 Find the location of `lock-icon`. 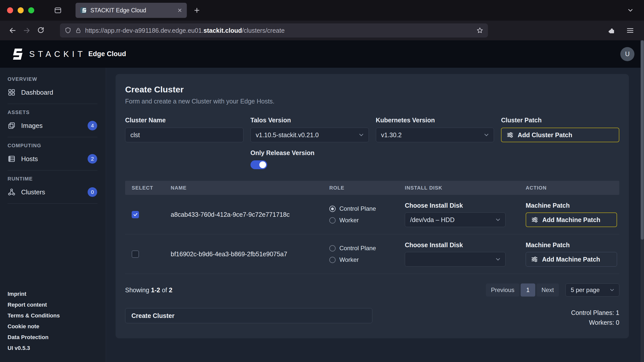

lock-icon is located at coordinates (78, 30).